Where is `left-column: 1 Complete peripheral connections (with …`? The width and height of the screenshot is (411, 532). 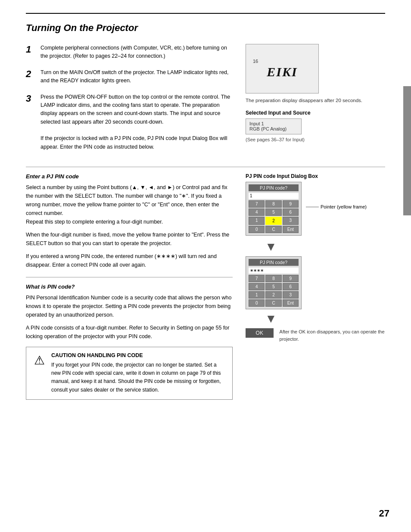 left-column: 1 Complete peripheral connections (with … is located at coordinates (129, 102).